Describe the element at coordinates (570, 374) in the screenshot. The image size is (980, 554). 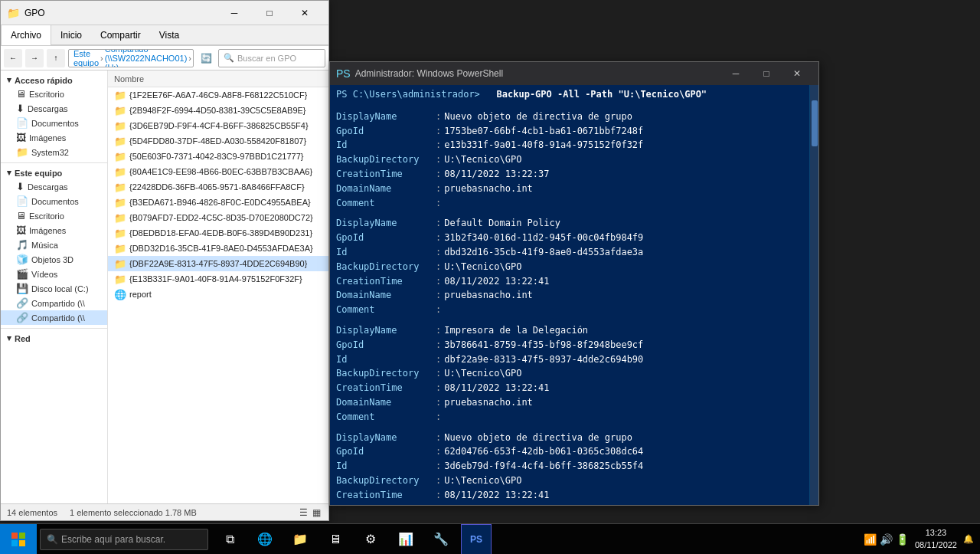
I see `ps-entry-backupdir-3: BackupDirectory : U:\Tecnico\GPO` at that location.